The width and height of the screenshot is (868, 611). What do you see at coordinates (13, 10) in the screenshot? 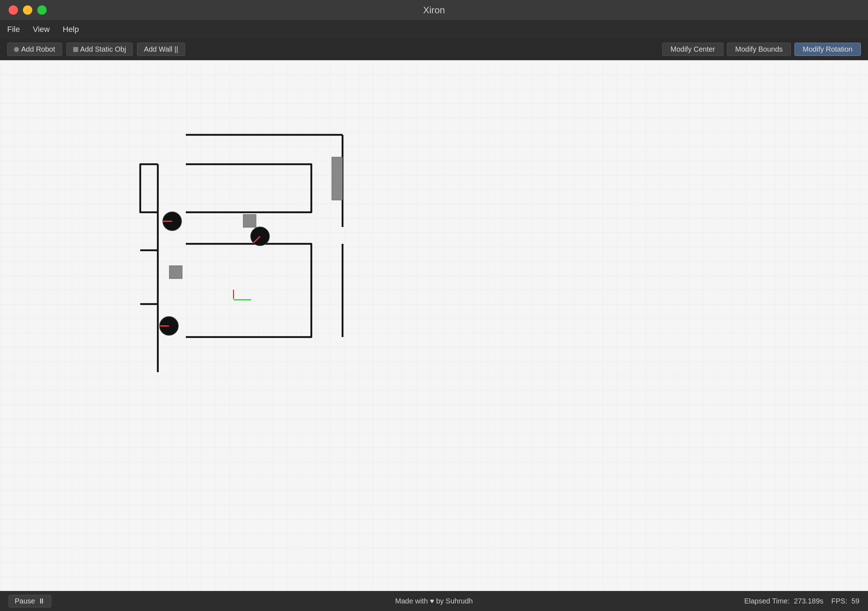
I see `close-button` at bounding box center [13, 10].